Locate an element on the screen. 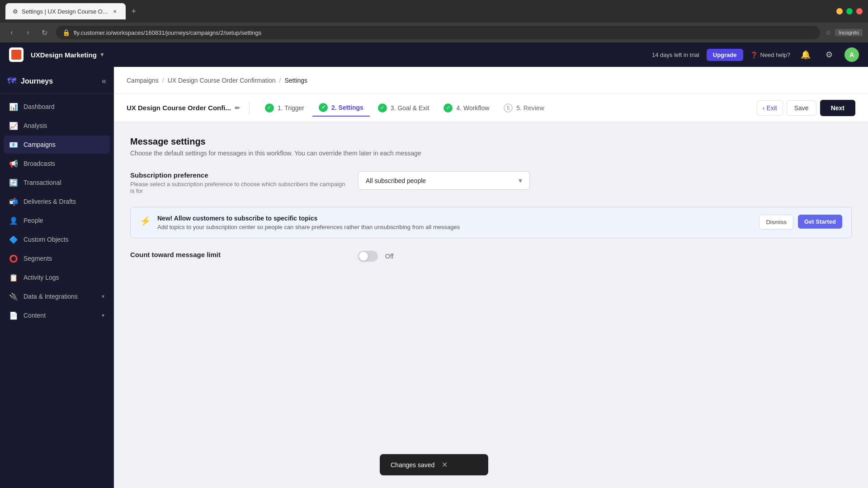  toggle-row: Off is located at coordinates (605, 256).